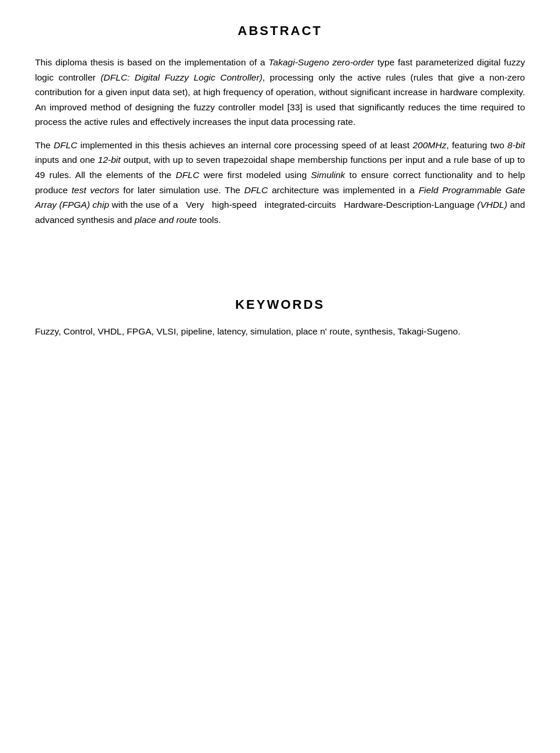 Image resolution: width=560 pixels, height=753 pixels. What do you see at coordinates (280, 305) in the screenshot?
I see `keywords-title: KEYWORDS` at bounding box center [280, 305].